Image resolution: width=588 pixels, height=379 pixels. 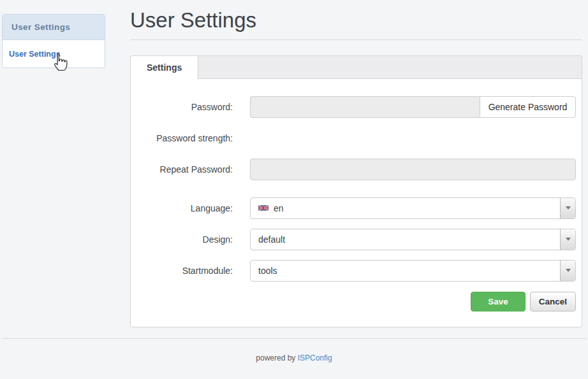 What do you see at coordinates (353, 194) in the screenshot?
I see `section-gap` at bounding box center [353, 194].